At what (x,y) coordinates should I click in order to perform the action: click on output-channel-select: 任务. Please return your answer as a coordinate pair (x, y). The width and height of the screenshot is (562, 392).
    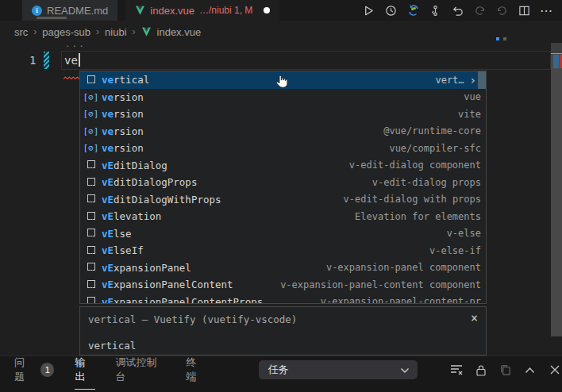
    Looking at the image, I should click on (338, 370).